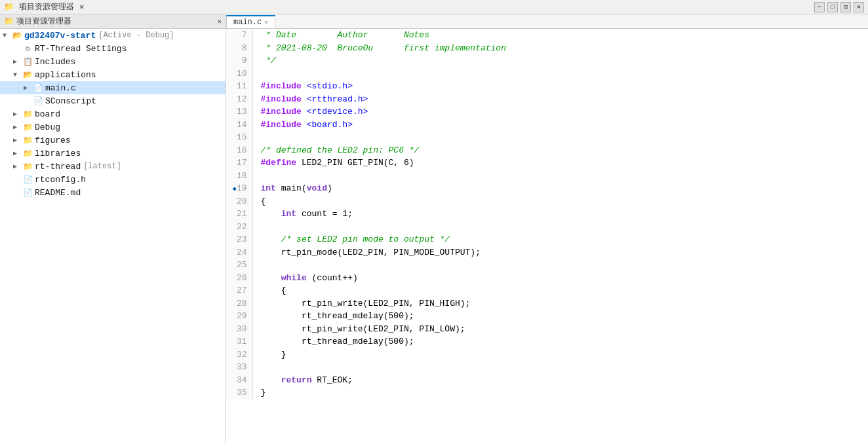 Image resolution: width=868 pixels, height=444 pixels. Describe the element at coordinates (113, 22) in the screenshot. I see `sidebar-header: 📁 项目资源管理器 ✕` at that location.